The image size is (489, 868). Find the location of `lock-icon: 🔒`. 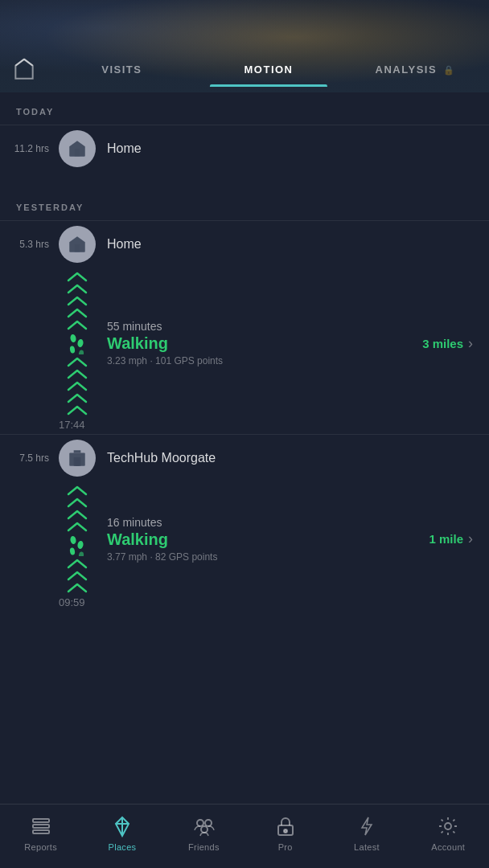

lock-icon: 🔒 is located at coordinates (450, 70).